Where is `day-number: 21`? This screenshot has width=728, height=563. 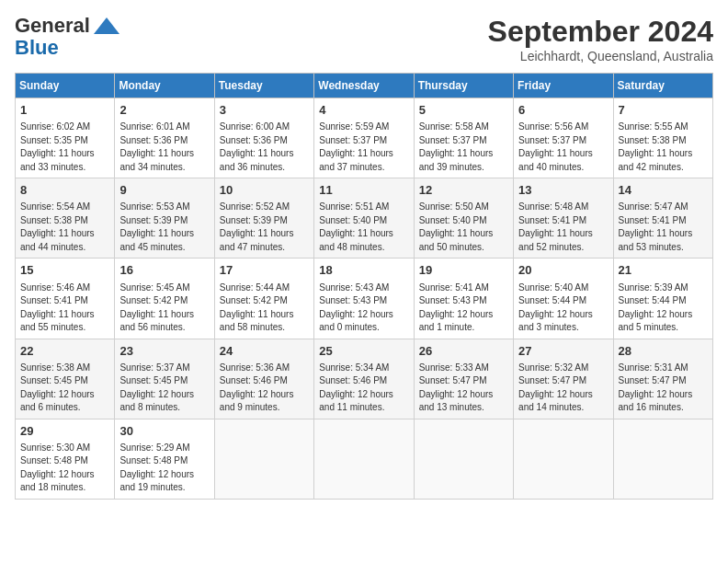
day-number: 21 is located at coordinates (664, 270).